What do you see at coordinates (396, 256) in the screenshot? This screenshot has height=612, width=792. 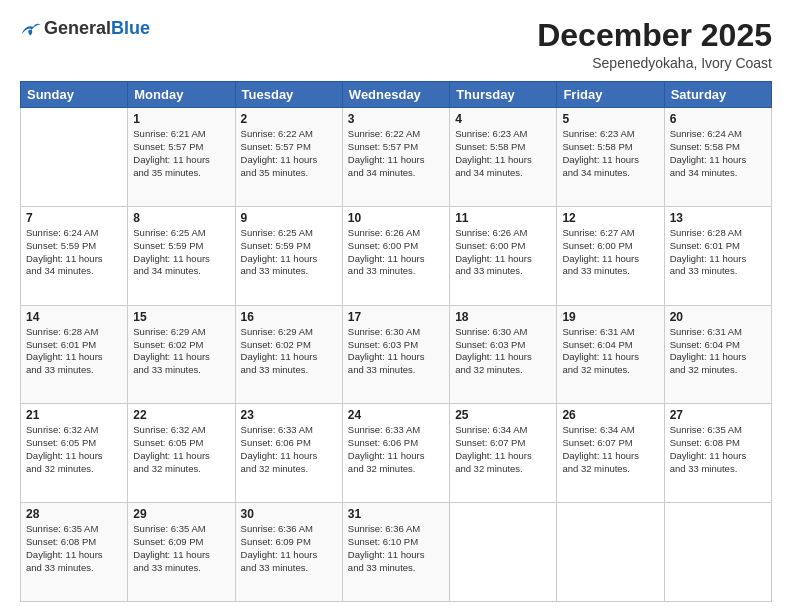 I see `calendar-cell: 10Sunrise: 6:26 AM Sunset: 6:00 PM Dayli…` at bounding box center [396, 256].